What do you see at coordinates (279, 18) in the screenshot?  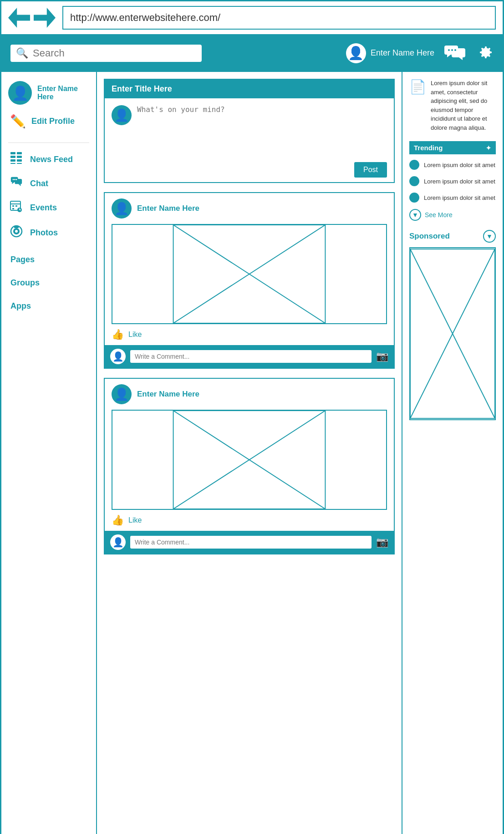 I see `url-input` at bounding box center [279, 18].